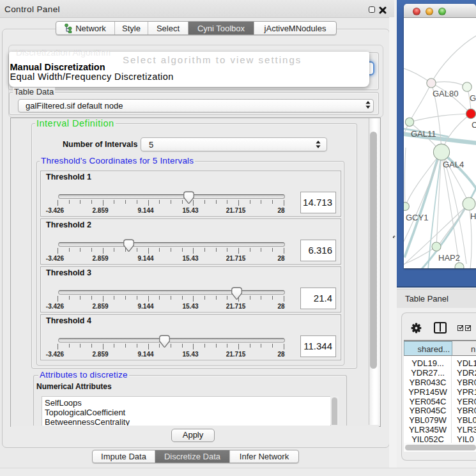 The width and height of the screenshot is (476, 476). I want to click on svg-text: GCY1, so click(417, 217).